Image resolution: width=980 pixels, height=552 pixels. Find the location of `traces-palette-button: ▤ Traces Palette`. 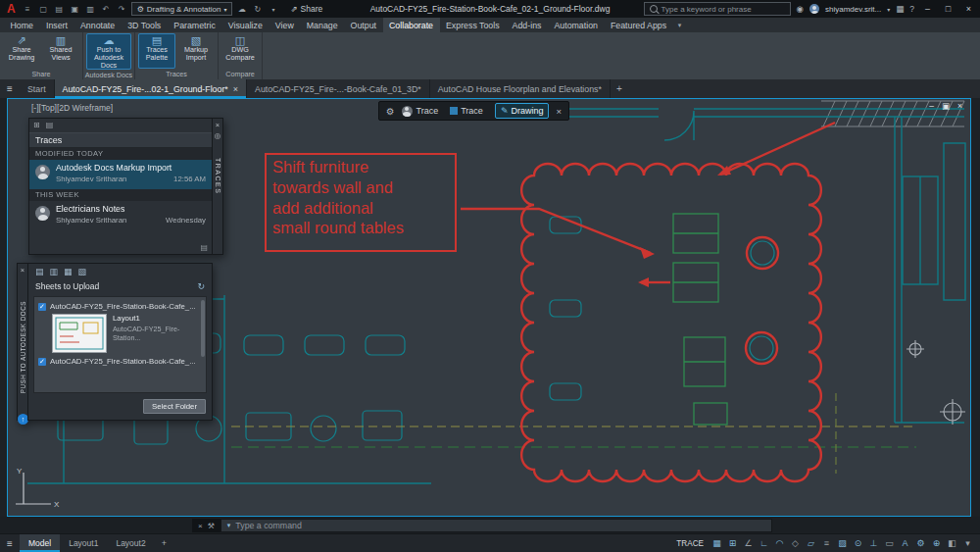

traces-palette-button: ▤ Traces Palette is located at coordinates (157, 51).